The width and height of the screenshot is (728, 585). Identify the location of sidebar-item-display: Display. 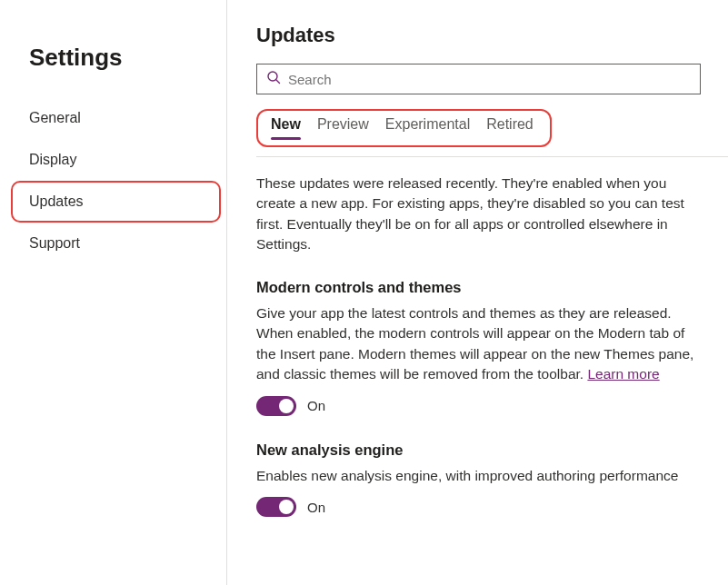
(113, 160).